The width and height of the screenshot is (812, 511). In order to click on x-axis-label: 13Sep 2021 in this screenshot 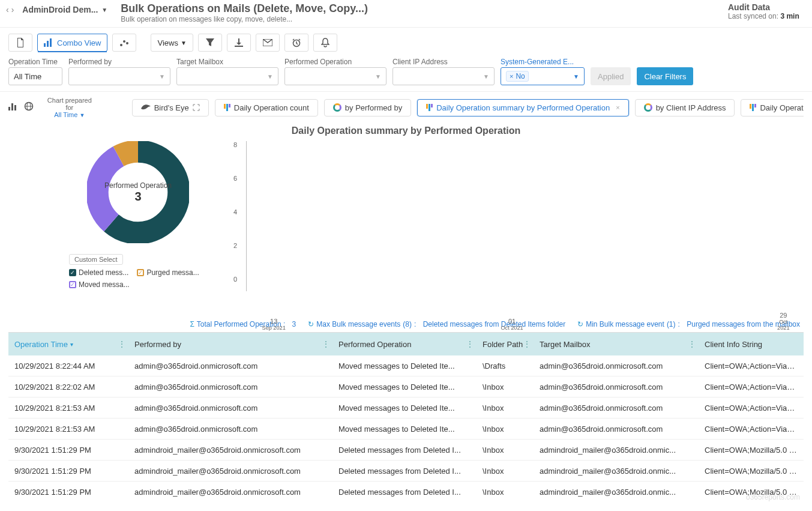, I will do `click(274, 324)`.